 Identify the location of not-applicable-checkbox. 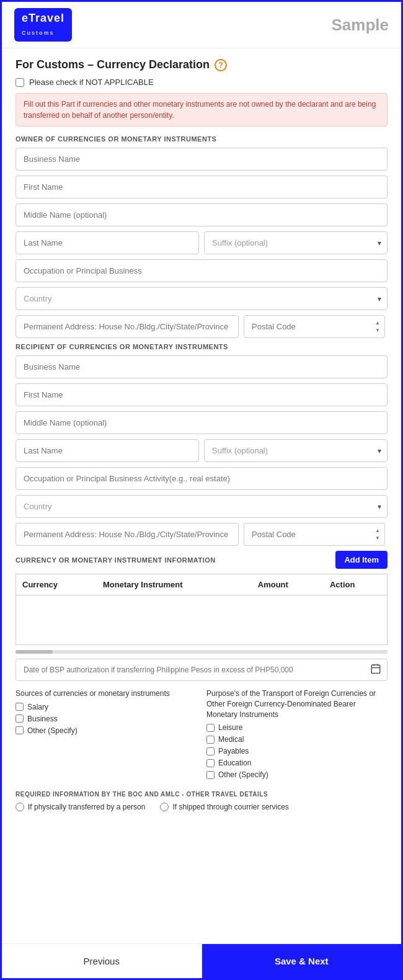
(20, 82).